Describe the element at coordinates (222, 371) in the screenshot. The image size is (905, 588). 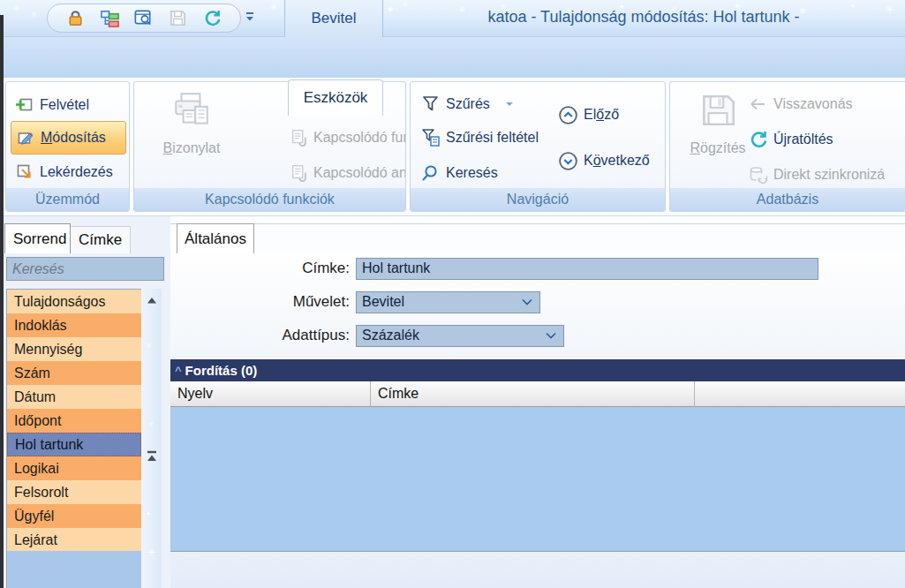
I see `forditas-section-title: Fordítás (0)` at that location.